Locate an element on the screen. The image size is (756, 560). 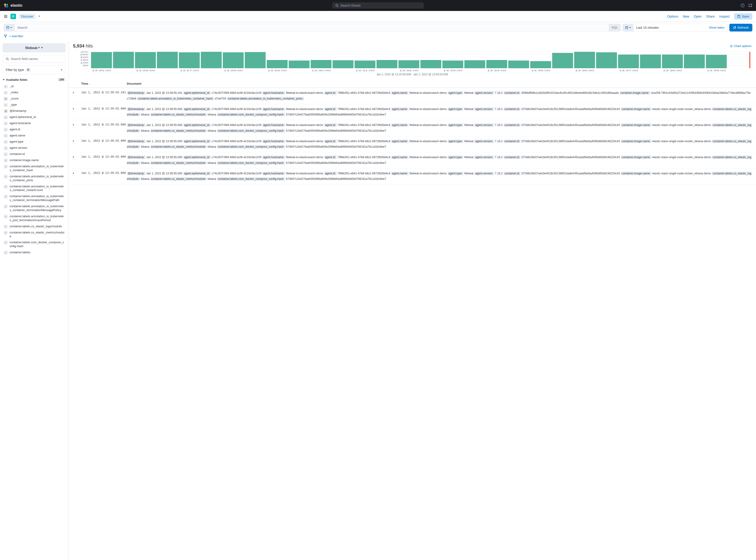
field-item: #_score is located at coordinates (34, 99).